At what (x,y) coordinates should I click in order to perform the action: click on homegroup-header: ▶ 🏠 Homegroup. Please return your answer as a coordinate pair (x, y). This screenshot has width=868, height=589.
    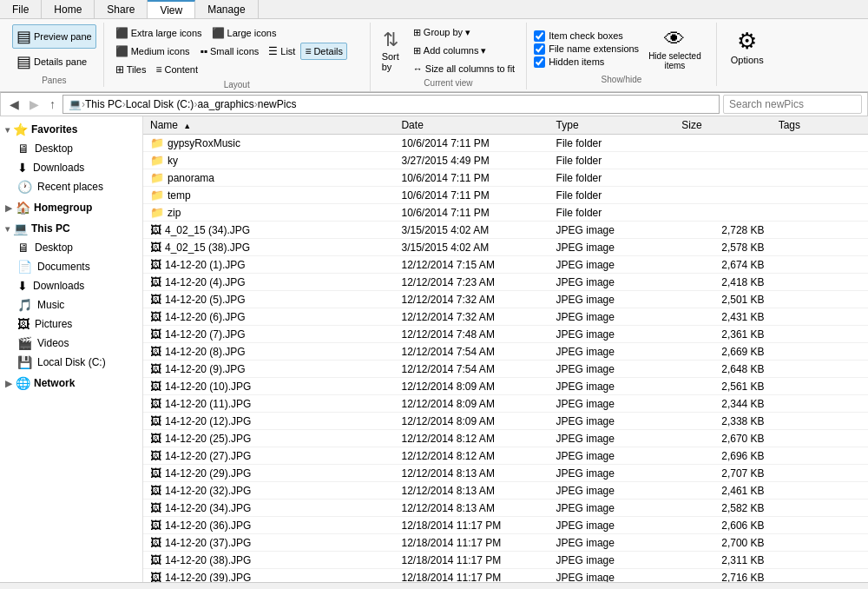
    Looking at the image, I should click on (71, 208).